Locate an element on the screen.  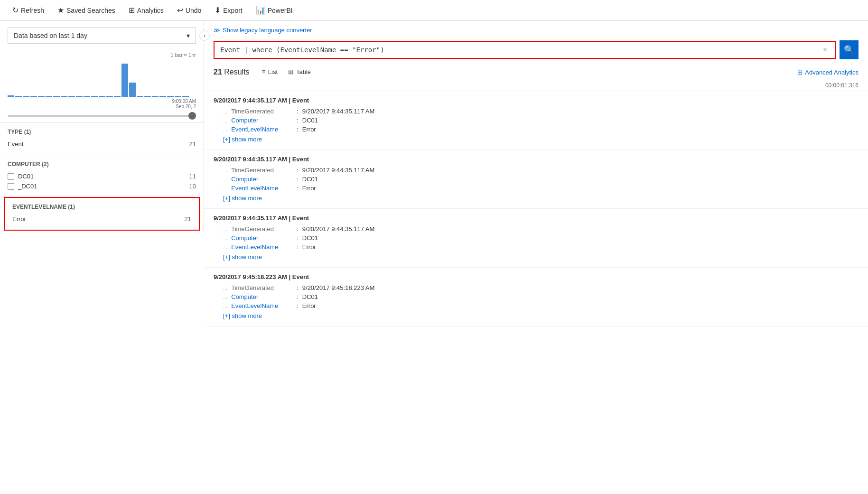
result-item: 9/20/2017 9:44:35.117 AM | Event...TimeG… is located at coordinates (536, 179).